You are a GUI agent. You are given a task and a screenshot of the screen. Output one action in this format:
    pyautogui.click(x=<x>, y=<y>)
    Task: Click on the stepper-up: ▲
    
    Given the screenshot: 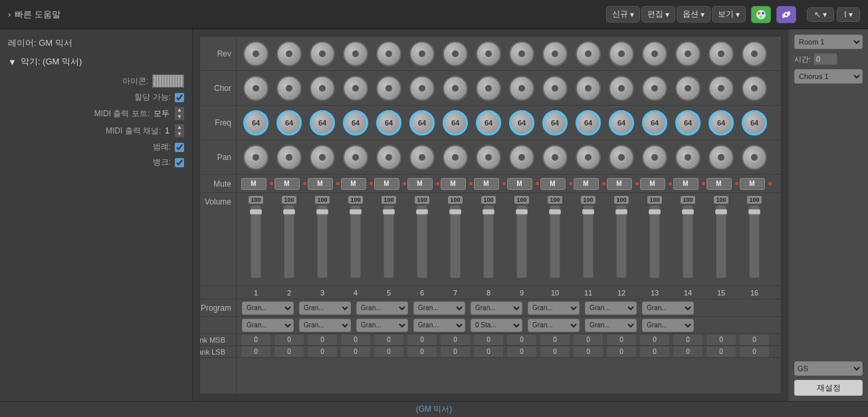 What is the action you would take?
    pyautogui.click(x=179, y=127)
    